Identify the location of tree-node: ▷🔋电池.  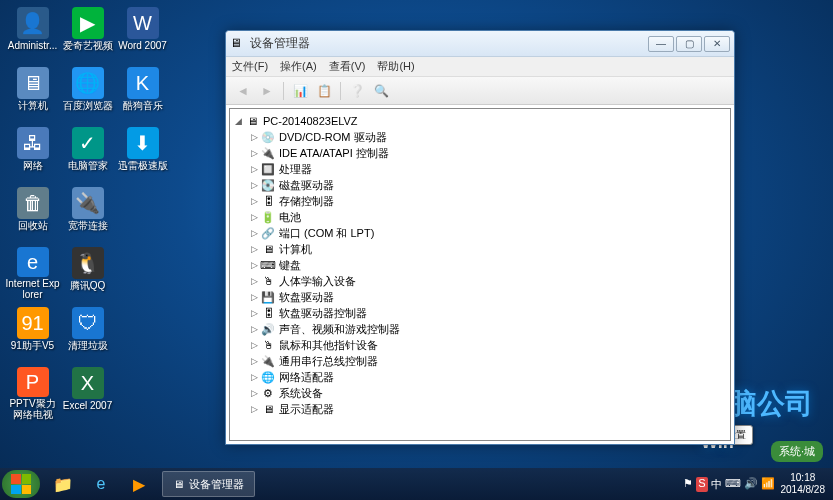
(488, 217).